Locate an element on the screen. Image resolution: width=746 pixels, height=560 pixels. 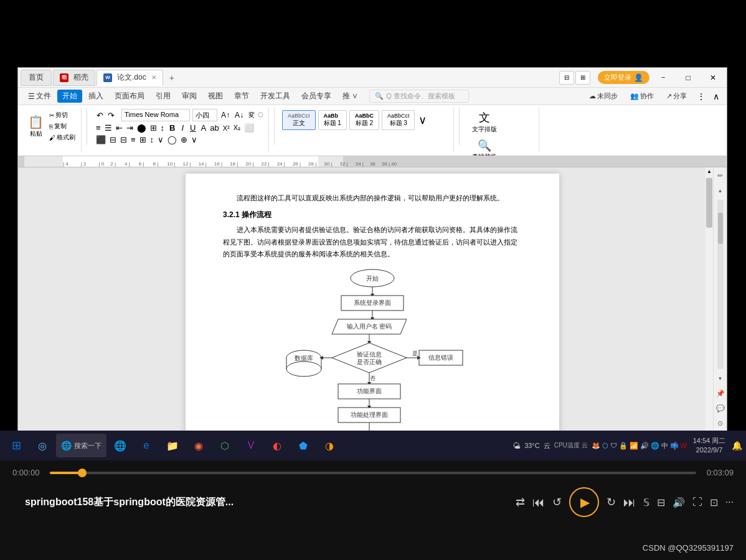
taskbar-item-app3: V is located at coordinates (251, 446).